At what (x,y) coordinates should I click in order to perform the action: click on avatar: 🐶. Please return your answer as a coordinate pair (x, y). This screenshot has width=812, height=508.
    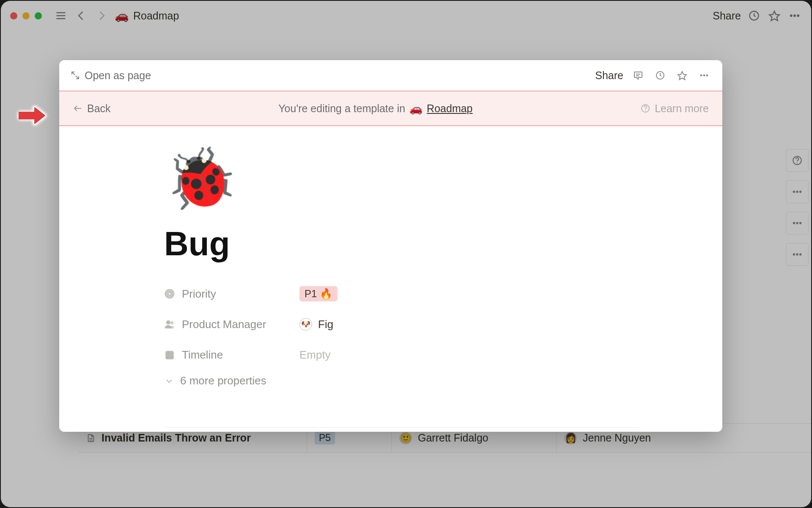
    Looking at the image, I should click on (306, 324).